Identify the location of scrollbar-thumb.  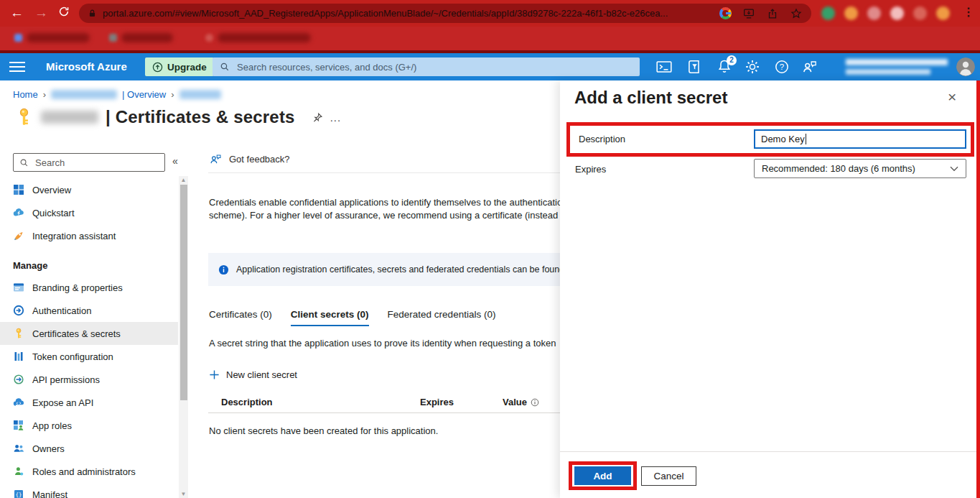
(184, 292).